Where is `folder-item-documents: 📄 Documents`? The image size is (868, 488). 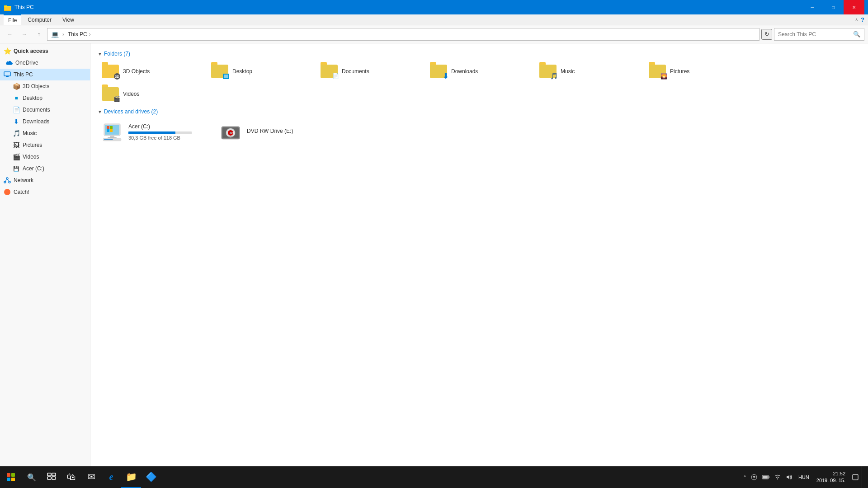
folder-item-documents: 📄 Documents is located at coordinates (371, 71).